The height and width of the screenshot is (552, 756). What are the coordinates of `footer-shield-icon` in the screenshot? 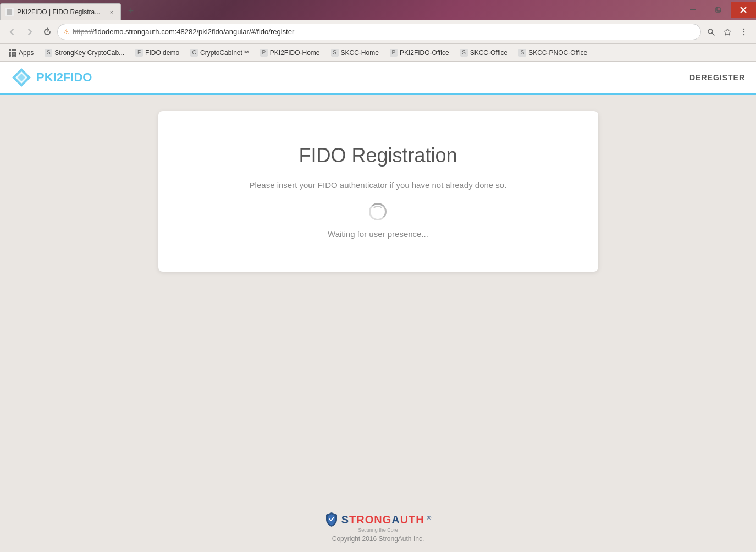 It's located at (332, 520).